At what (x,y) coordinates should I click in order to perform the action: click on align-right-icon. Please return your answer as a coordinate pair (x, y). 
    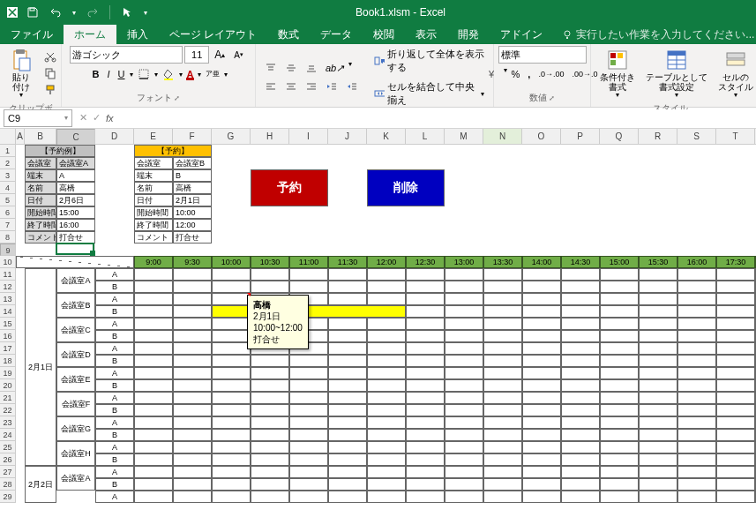
    Looking at the image, I should click on (311, 86).